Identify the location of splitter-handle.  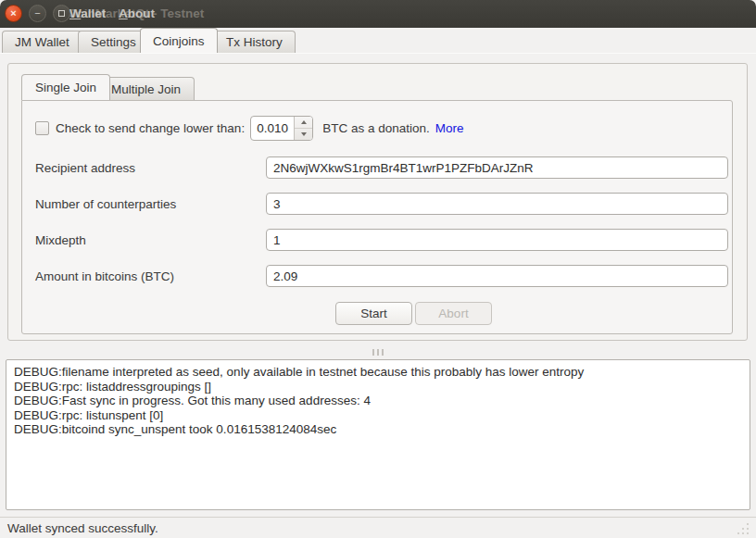
(378, 352).